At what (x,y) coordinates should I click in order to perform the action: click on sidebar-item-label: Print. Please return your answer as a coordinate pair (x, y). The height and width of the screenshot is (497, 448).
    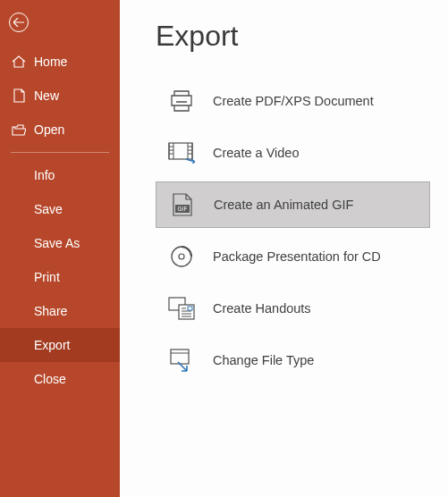
    Looking at the image, I should click on (46, 277).